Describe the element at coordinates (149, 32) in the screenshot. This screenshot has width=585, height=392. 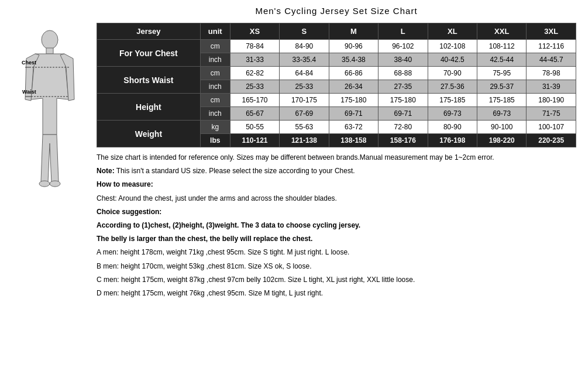
I see `col-jersey: Jersey` at that location.